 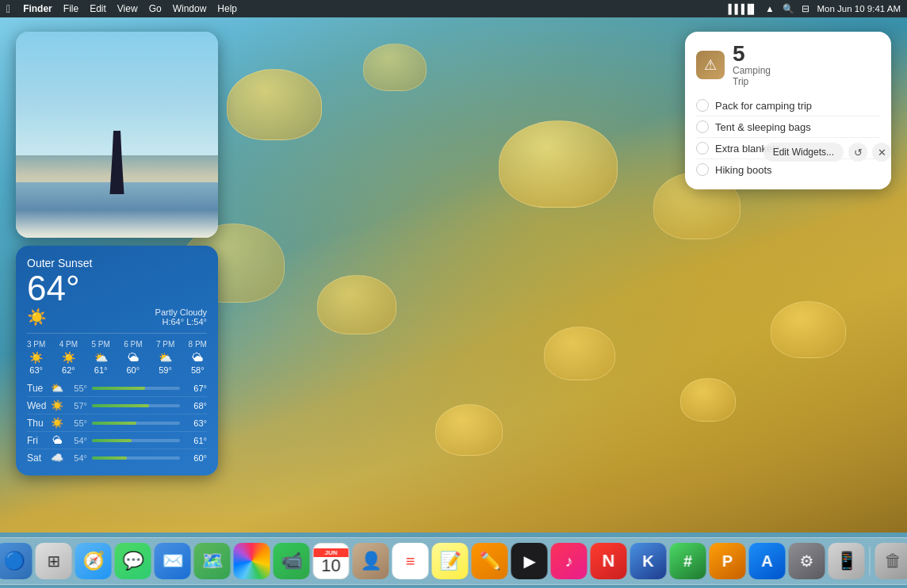 What do you see at coordinates (16, 561) in the screenshot?
I see `dock-item-finder: 🔵` at bounding box center [16, 561].